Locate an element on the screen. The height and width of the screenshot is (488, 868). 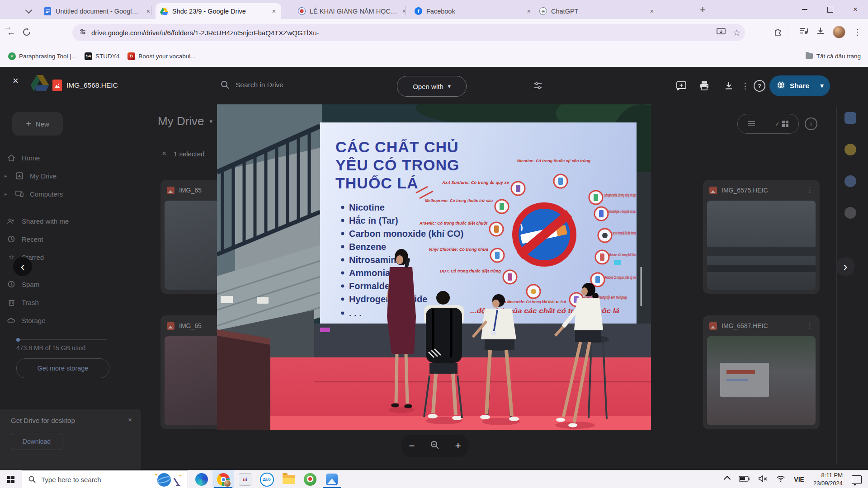
drive-desktop-toast: Get Drive for desktop × Download is located at coordinates (71, 440).